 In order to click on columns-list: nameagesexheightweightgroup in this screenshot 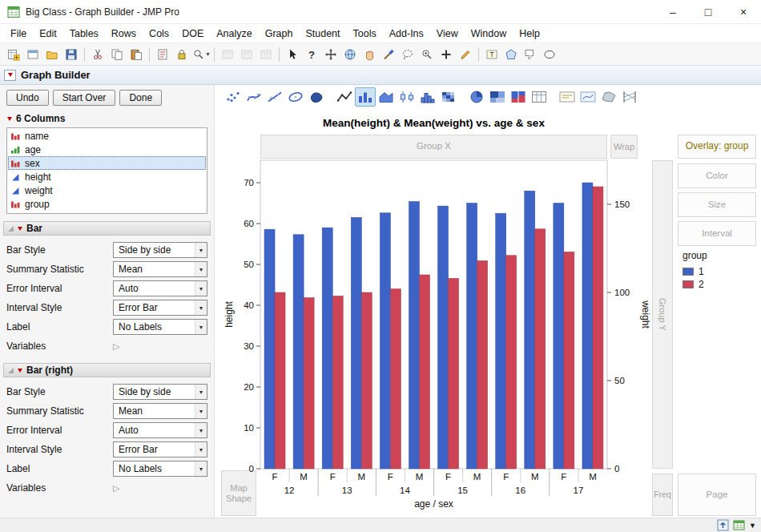, I will do `click(107, 171)`.